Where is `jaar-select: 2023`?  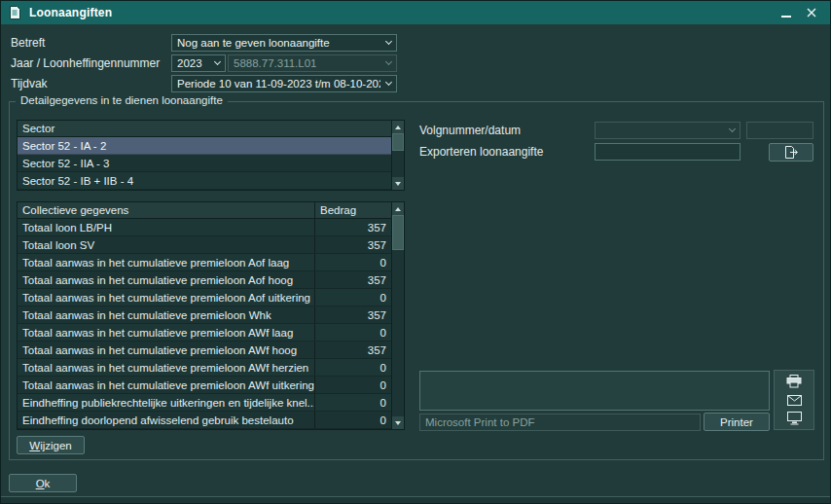 jaar-select: 2023 is located at coordinates (199, 63).